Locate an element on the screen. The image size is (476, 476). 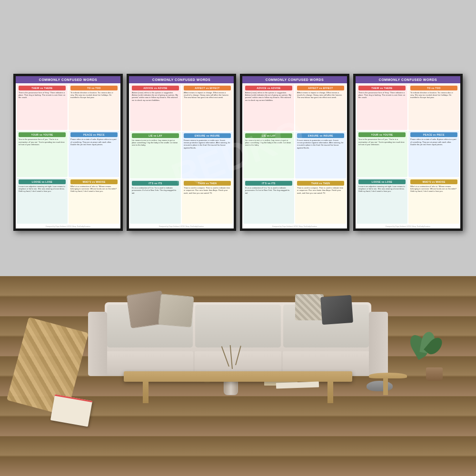
poster-footer-4: Designed by Priya Gokhani | ETSY Shop: T… is located at coordinates (408, 227).